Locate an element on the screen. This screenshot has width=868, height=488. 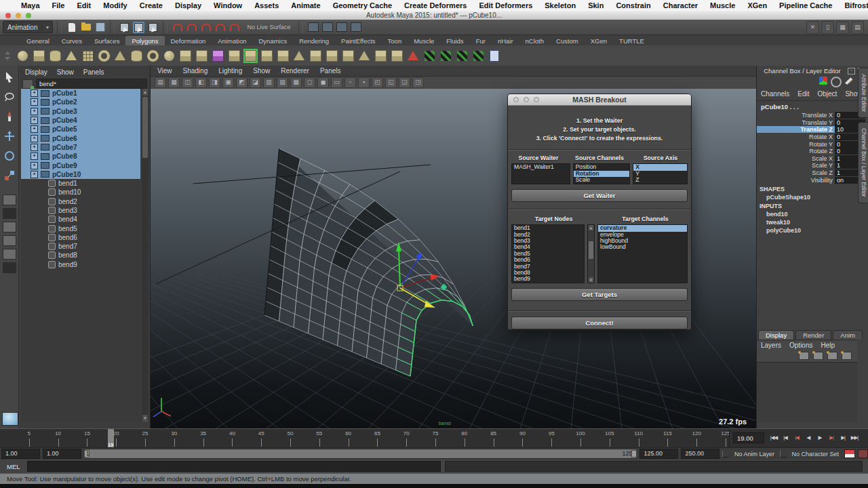
channel-box-menu-item: Channels is located at coordinates (775, 95).